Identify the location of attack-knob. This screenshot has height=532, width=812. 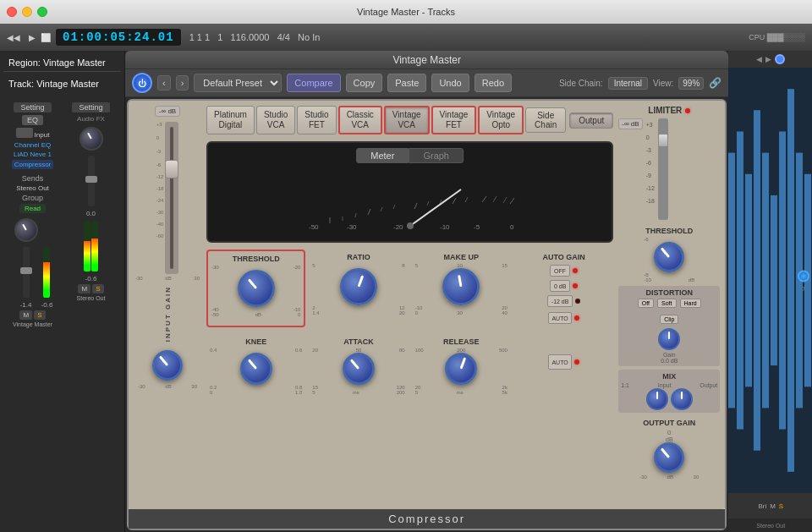
(359, 369).